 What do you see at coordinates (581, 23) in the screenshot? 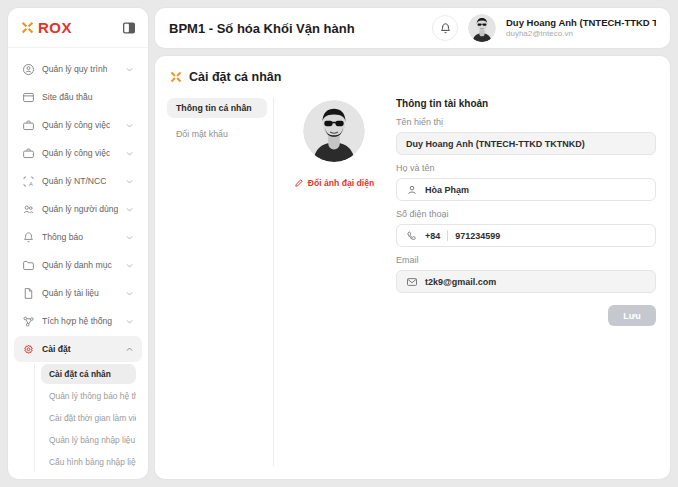
I see `user-name: Duy Hoang Anh (TNTECH-TTKD TKT...` at bounding box center [581, 23].